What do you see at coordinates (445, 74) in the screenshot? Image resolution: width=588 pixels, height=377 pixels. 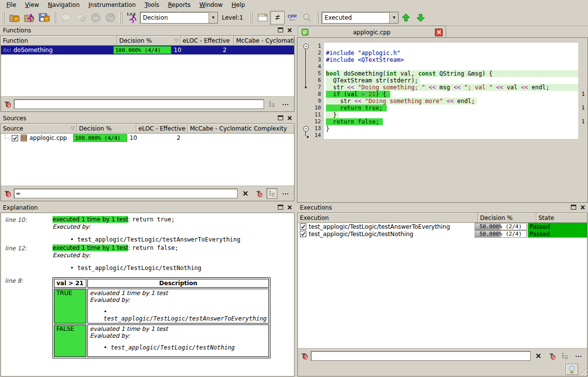 I see `code-line-5: 5bool doSomething(int val, const QString…` at bounding box center [445, 74].